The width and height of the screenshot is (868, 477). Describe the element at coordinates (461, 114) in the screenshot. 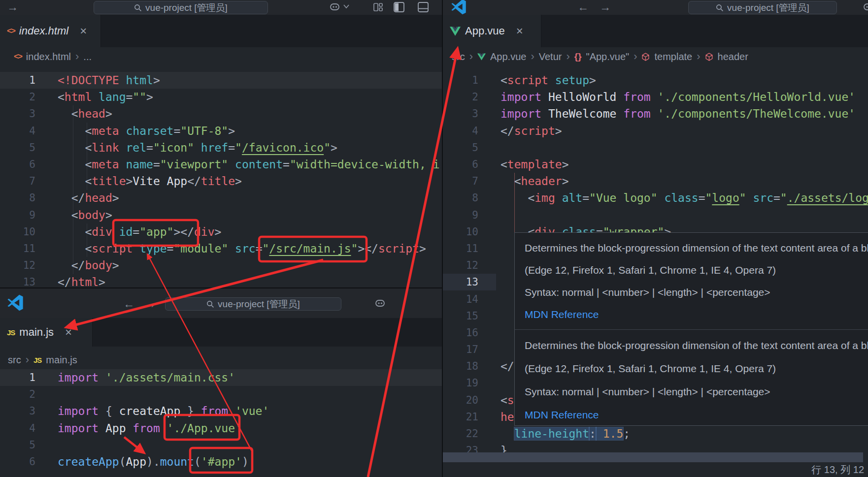

I see `line-number: 3` at that location.